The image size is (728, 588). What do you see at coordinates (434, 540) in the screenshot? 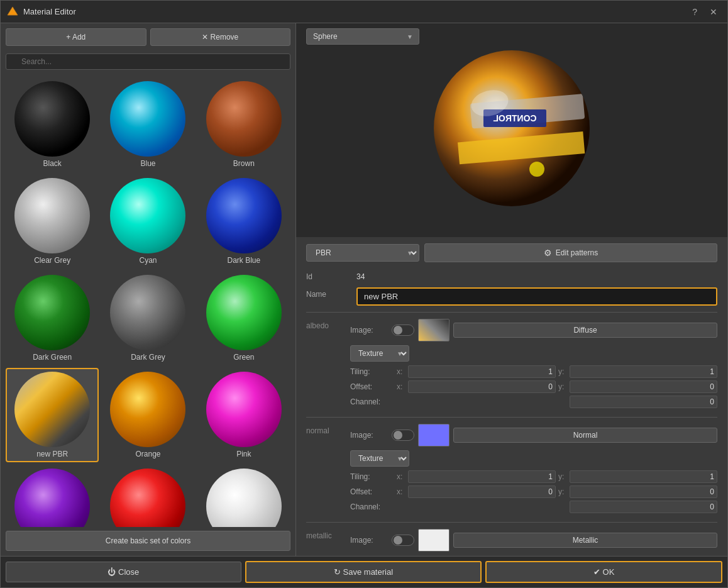
I see `metallic-image-thumb` at bounding box center [434, 540].